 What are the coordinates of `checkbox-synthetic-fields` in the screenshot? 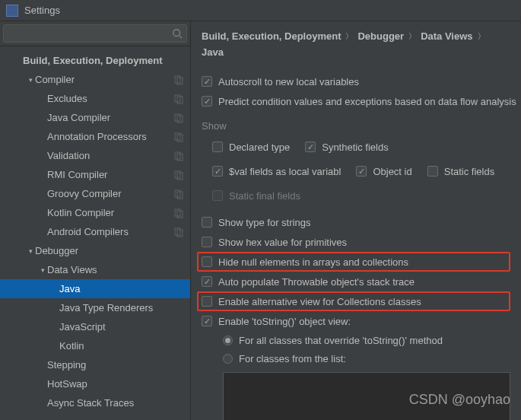 It's located at (310, 147).